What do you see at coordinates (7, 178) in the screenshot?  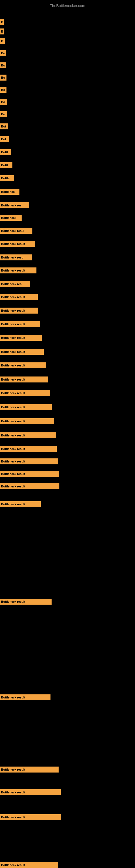 I see `bar-row: Bottle` at bounding box center [7, 178].